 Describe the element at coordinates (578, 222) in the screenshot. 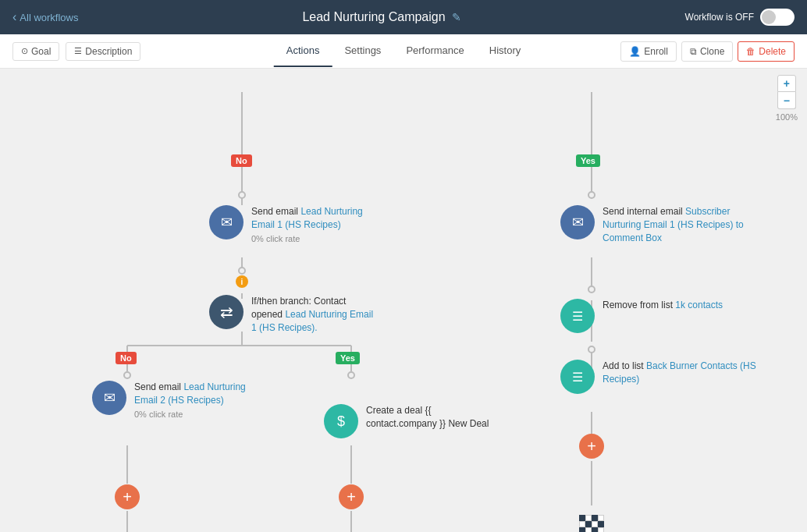

I see `send-internal-email-icon: ✉` at that location.